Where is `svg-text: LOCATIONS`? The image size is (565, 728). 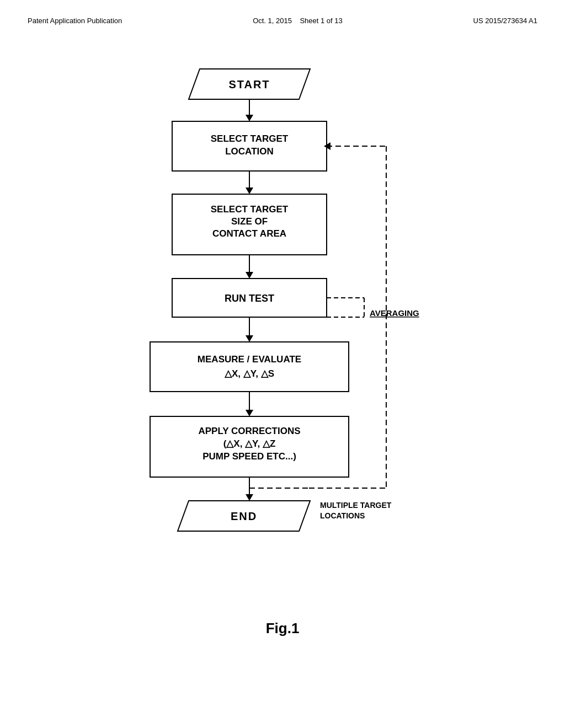 svg-text: LOCATIONS is located at coordinates (342, 516).